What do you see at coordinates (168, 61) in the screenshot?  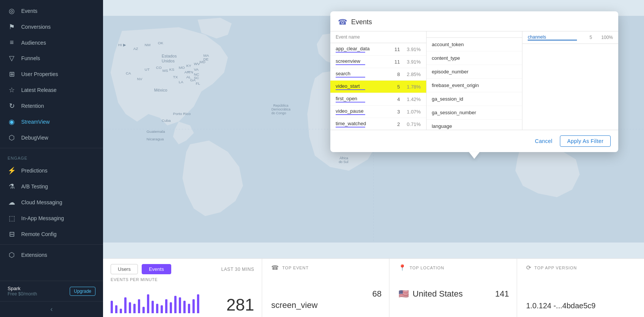 I see `svg-text: Unidos` at bounding box center [168, 61].